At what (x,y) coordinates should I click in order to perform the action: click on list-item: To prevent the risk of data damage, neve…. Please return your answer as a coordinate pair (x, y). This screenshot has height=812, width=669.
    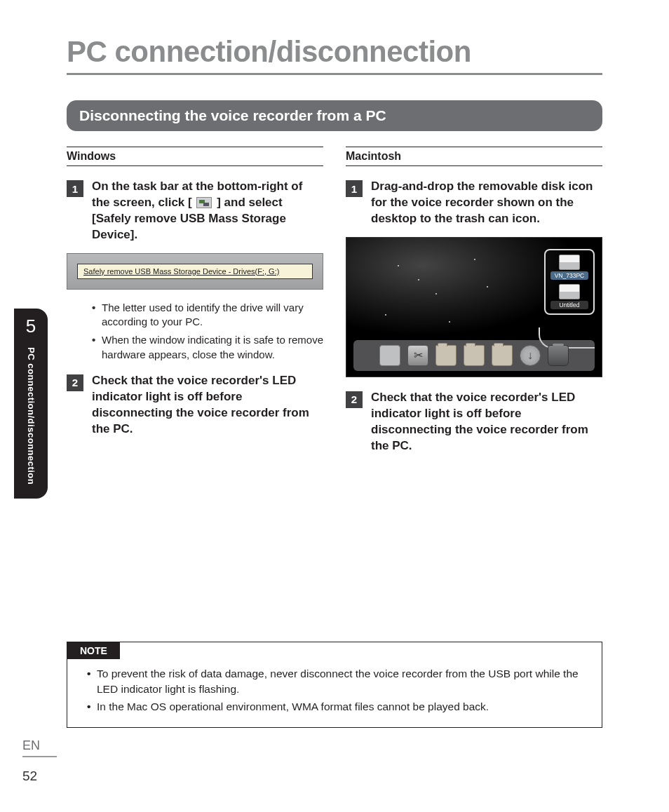
    Looking at the image, I should click on (338, 682).